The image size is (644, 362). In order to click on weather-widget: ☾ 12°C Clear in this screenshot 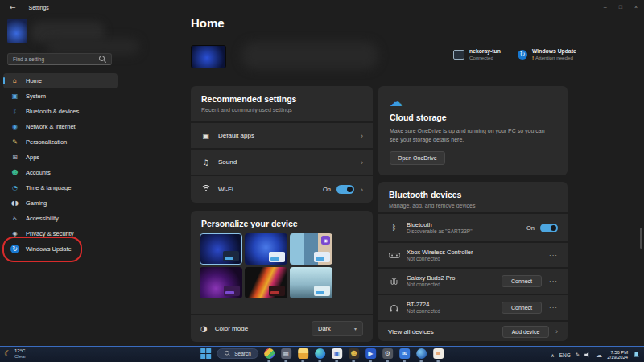, I will do `click(14, 354)`.